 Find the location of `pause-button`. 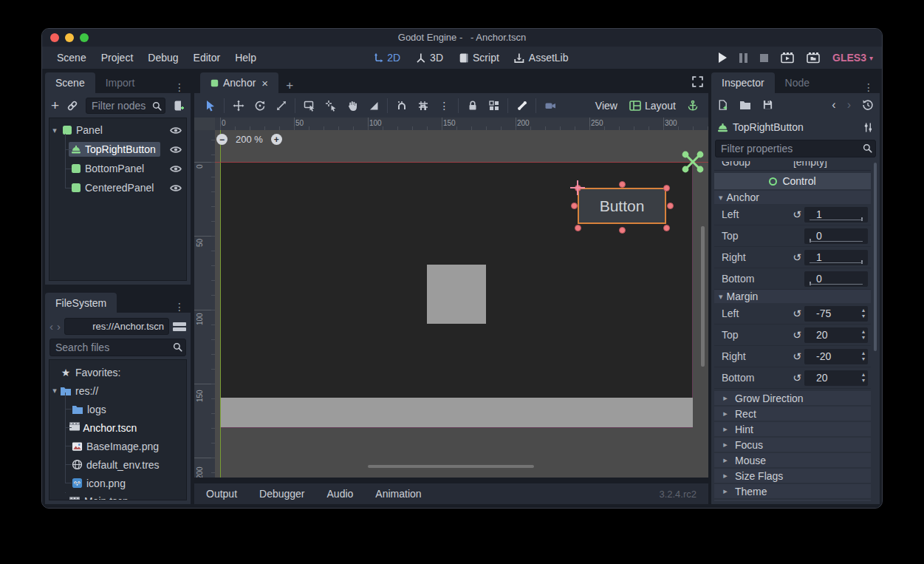

pause-button is located at coordinates (743, 58).